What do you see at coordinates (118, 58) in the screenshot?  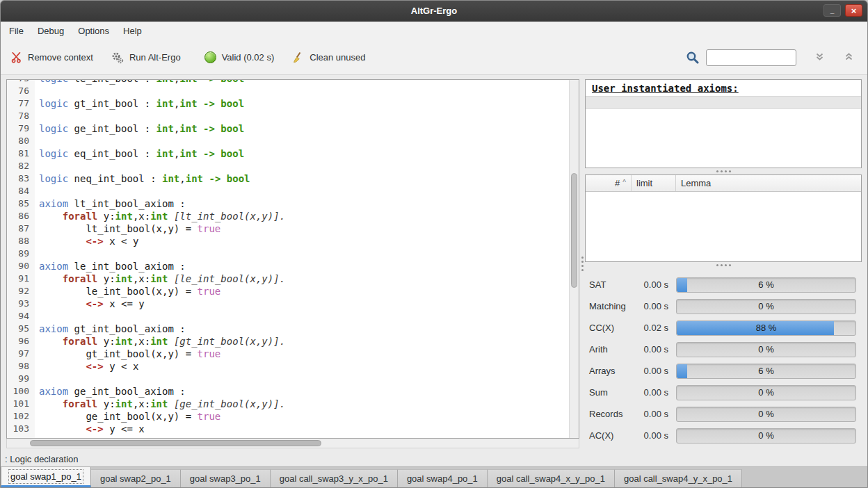 I see `gears-icon` at bounding box center [118, 58].